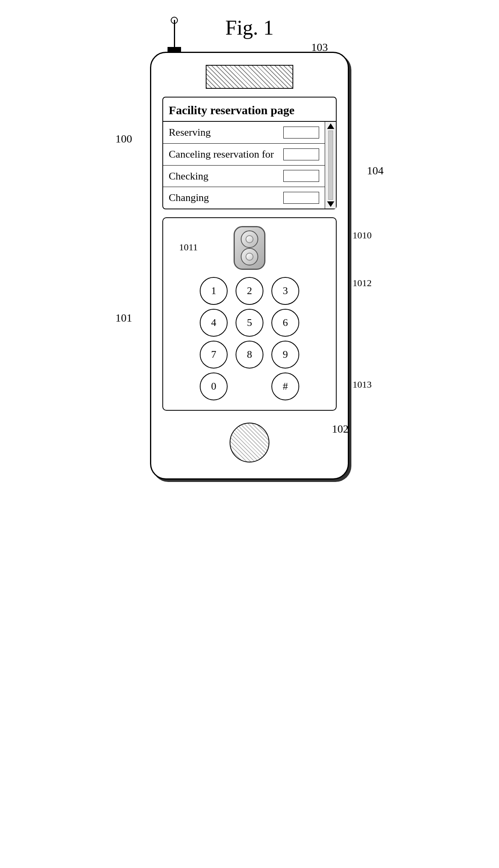 This screenshot has width=499, height=868. I want to click on screen: Facility reservation page Reserving Canc…, so click(250, 153).